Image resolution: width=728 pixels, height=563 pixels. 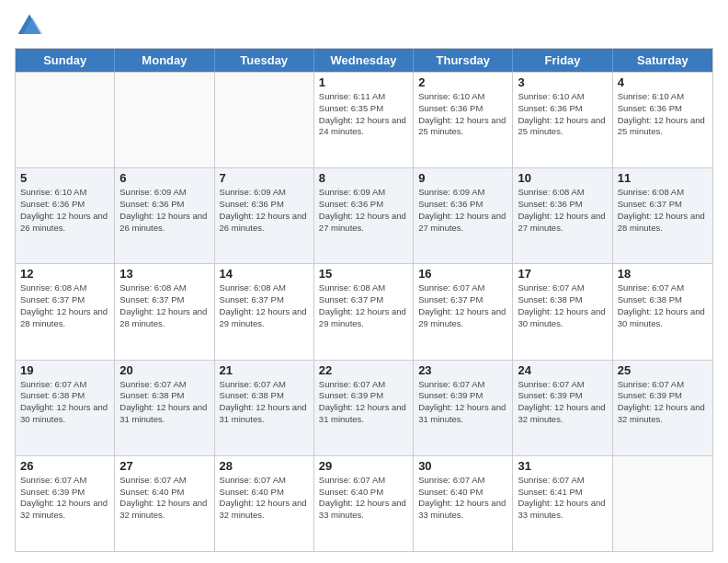 I want to click on day-number: 5, so click(x=64, y=178).